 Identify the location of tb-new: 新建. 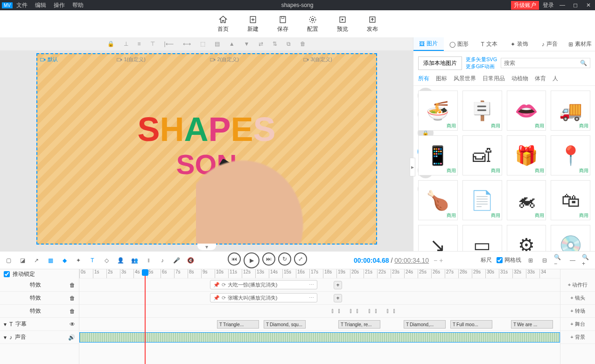
(253, 24).